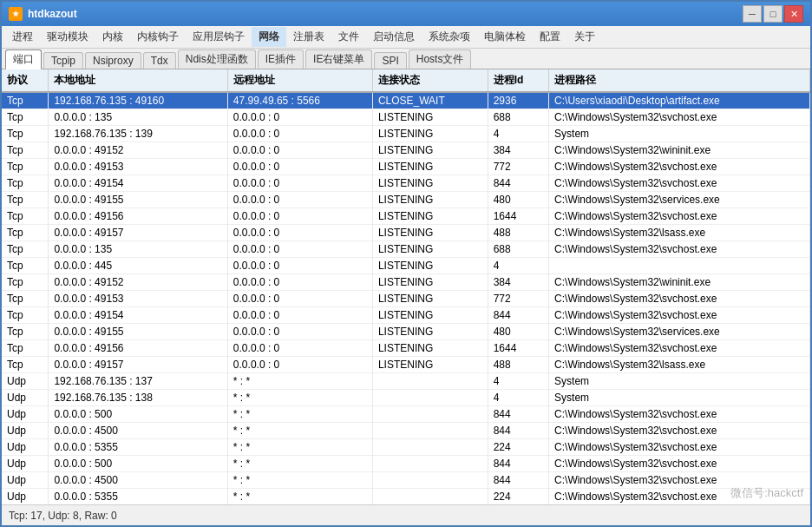 This screenshot has width=812, height=527. What do you see at coordinates (113, 61) in the screenshot?
I see `sub-tab-Nsiproxy: Nsiproxy` at bounding box center [113, 61].